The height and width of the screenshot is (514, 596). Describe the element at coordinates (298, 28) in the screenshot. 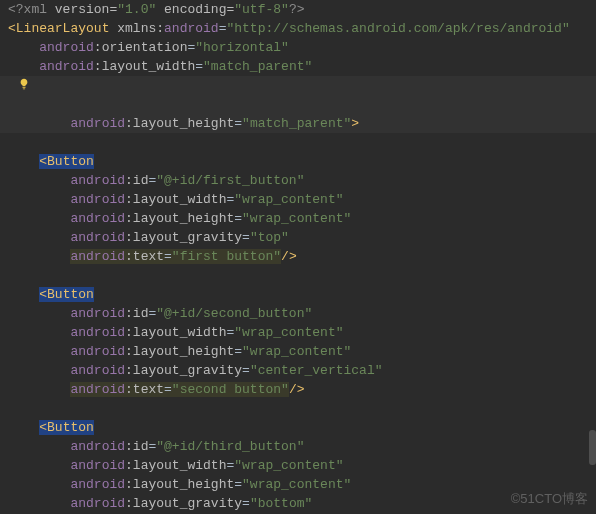

I see `code-line: <LinearLayout xmlns:android="http://sche…` at that location.